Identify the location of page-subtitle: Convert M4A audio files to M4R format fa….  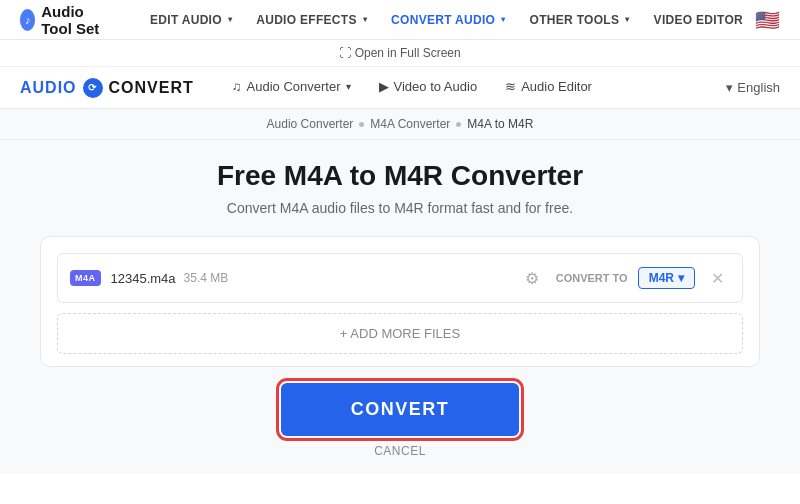
(400, 208).